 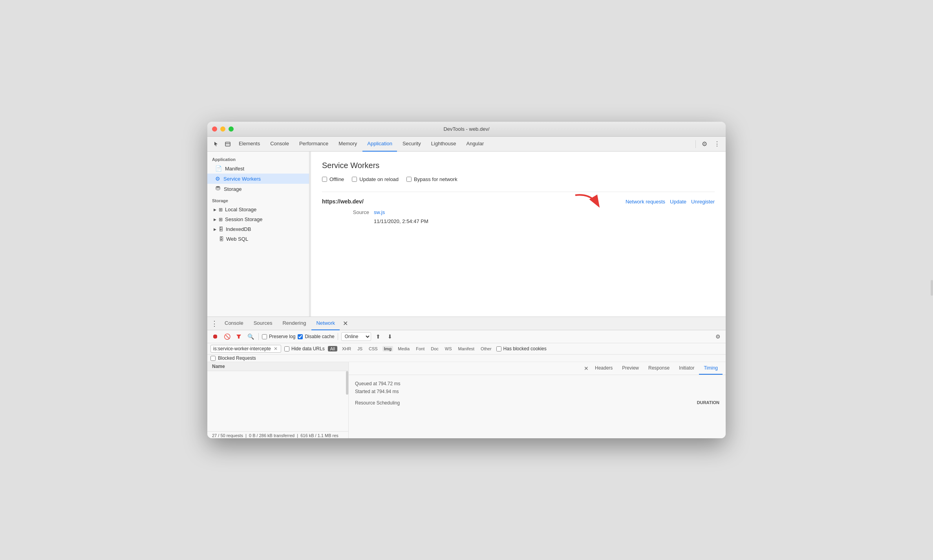 I want to click on drawer-tab-network: Network, so click(x=326, y=324).